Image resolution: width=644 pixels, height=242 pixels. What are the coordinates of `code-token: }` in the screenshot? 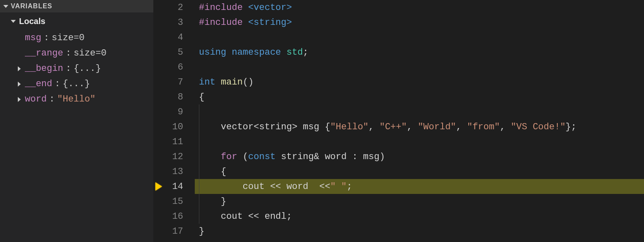 It's located at (224, 201).